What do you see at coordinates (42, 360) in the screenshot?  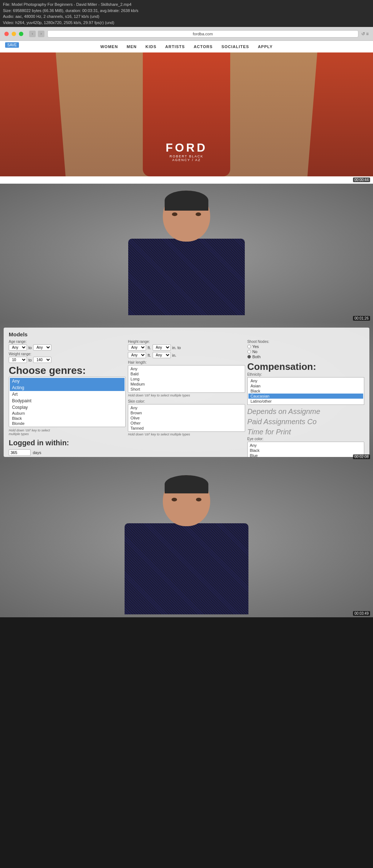 I see `weight-to-select: 140` at bounding box center [42, 360].